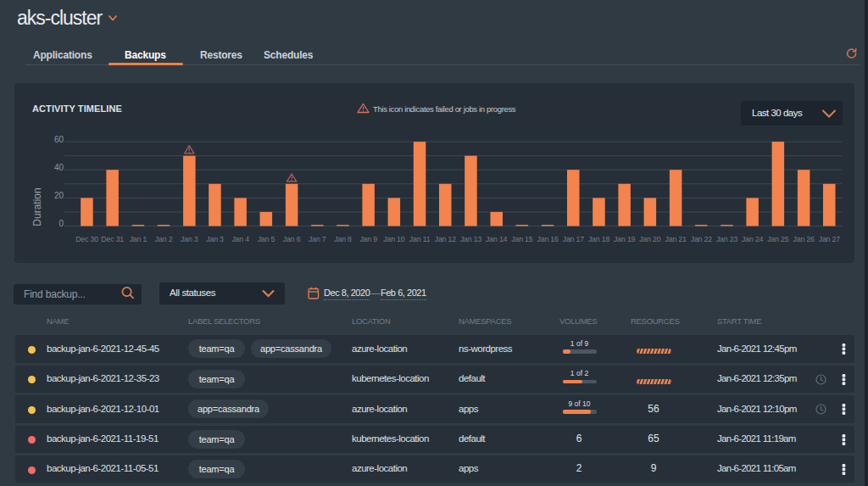  What do you see at coordinates (368, 239) in the screenshot?
I see `svg-text: Jan 9` at bounding box center [368, 239].